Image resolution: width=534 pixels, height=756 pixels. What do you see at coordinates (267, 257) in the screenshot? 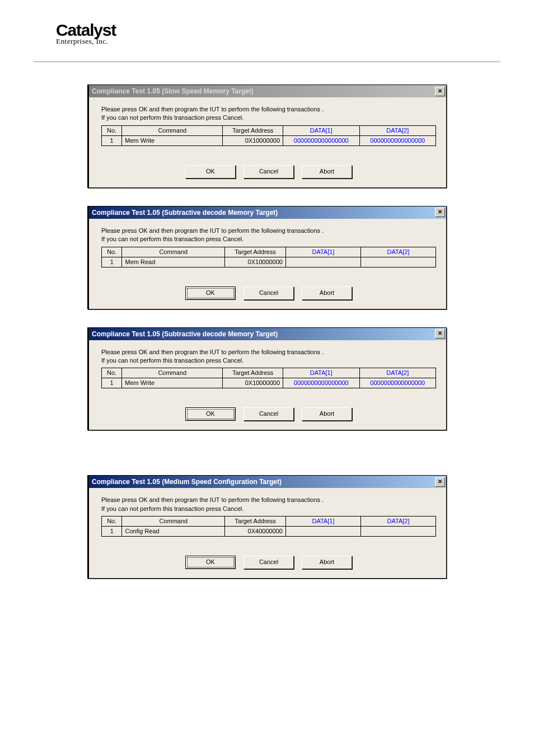
I see `dialog-subtractive-read: Compliance Test 1.05 (Subtractive decode…` at bounding box center [267, 257].